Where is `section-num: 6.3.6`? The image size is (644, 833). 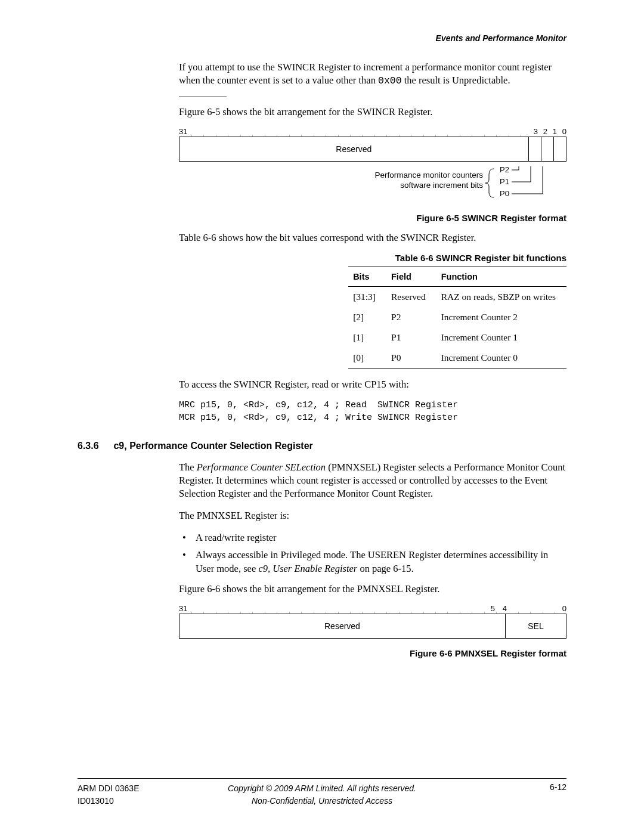
section-num: 6.3.6 is located at coordinates (94, 446).